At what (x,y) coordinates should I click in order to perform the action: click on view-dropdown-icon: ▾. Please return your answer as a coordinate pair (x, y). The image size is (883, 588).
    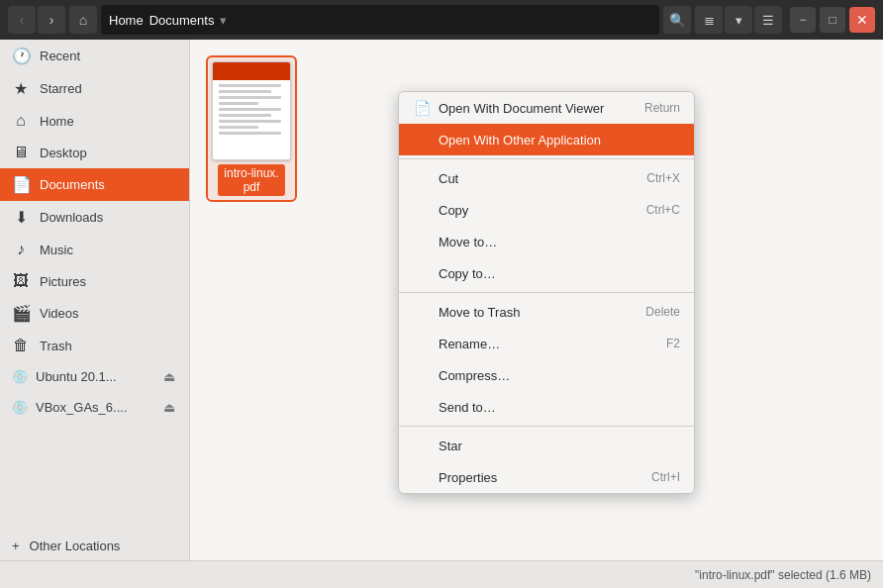
    Looking at the image, I should click on (738, 20).